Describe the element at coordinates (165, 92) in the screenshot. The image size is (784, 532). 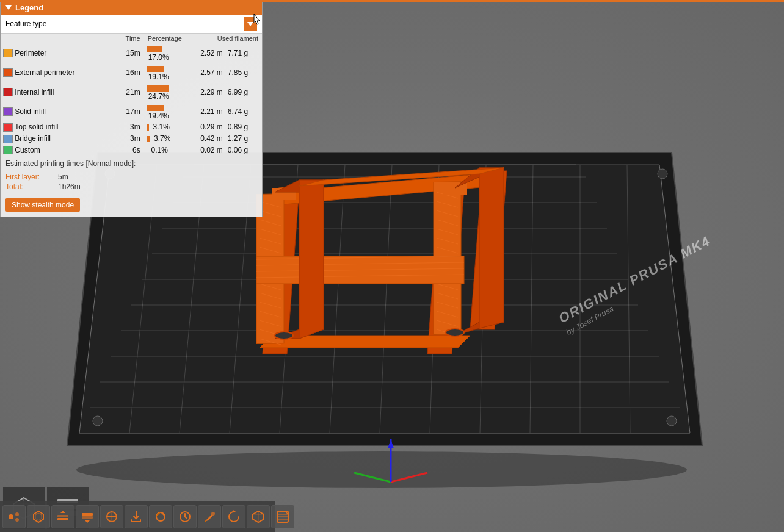
I see `row-bar-cell: 24.7%` at that location.